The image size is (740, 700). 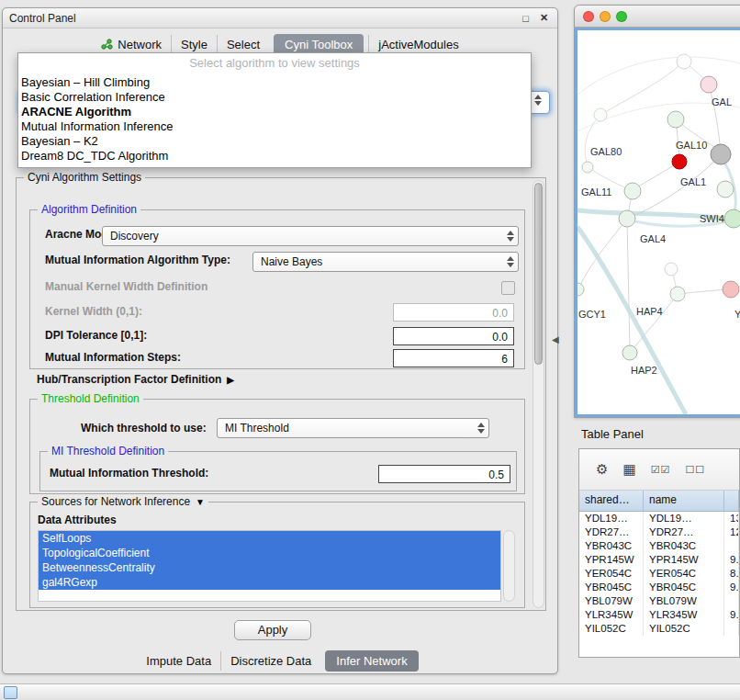 What do you see at coordinates (605, 17) in the screenshot?
I see `minimize-traffic-light` at bounding box center [605, 17].